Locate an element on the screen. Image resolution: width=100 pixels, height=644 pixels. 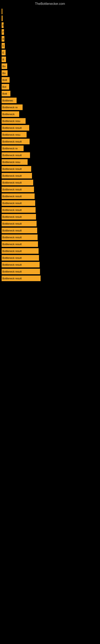
bar-25: Bottleneck result is located at coordinates (17, 182).